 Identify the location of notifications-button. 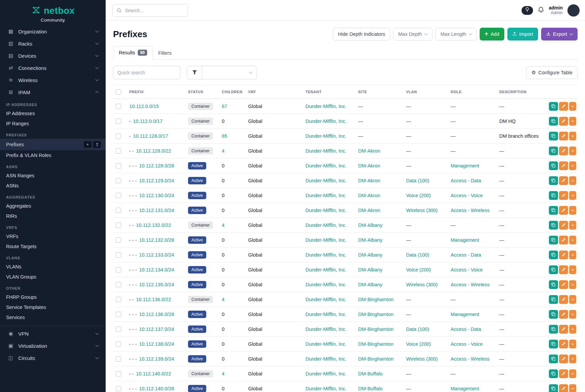
(541, 10).